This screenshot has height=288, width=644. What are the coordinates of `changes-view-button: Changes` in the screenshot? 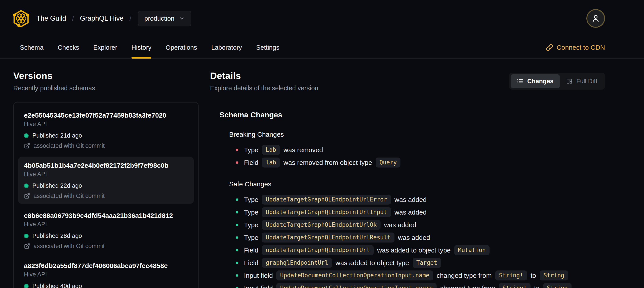 It's located at (535, 81).